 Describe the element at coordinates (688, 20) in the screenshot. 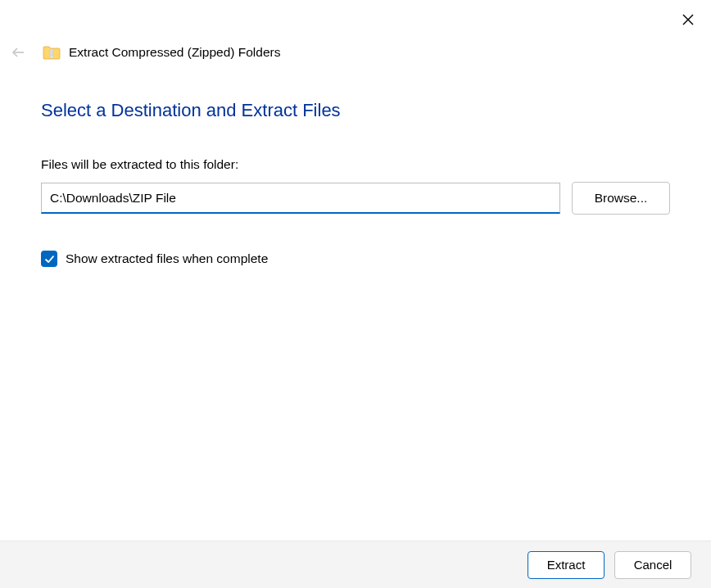

I see `close-icon` at that location.